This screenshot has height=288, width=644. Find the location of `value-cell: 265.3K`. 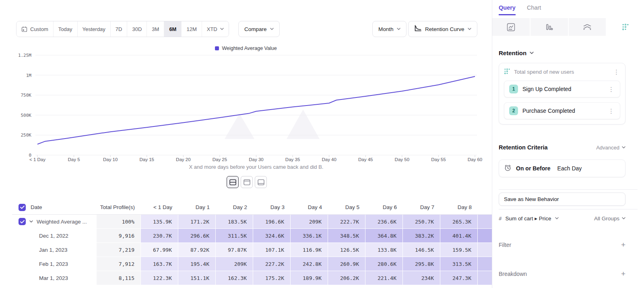

value-cell: 265.3K is located at coordinates (459, 222).